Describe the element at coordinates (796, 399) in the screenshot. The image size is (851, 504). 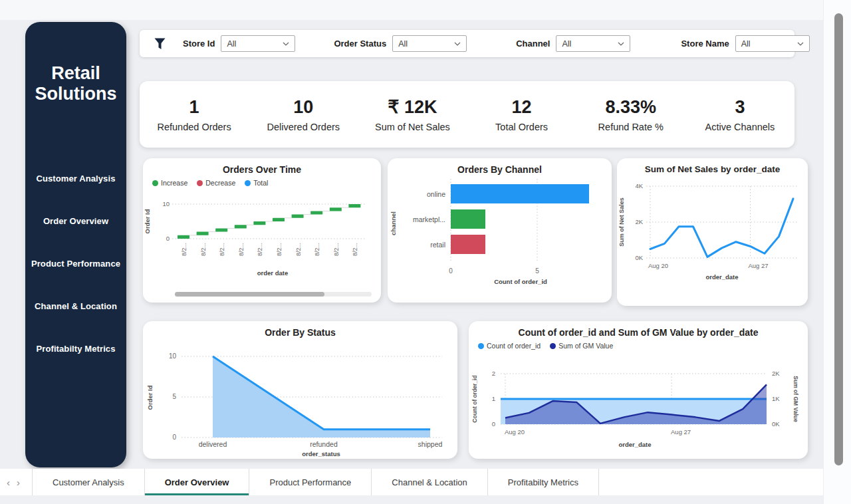
I see `svg-text: Sum of GM Value` at that location.